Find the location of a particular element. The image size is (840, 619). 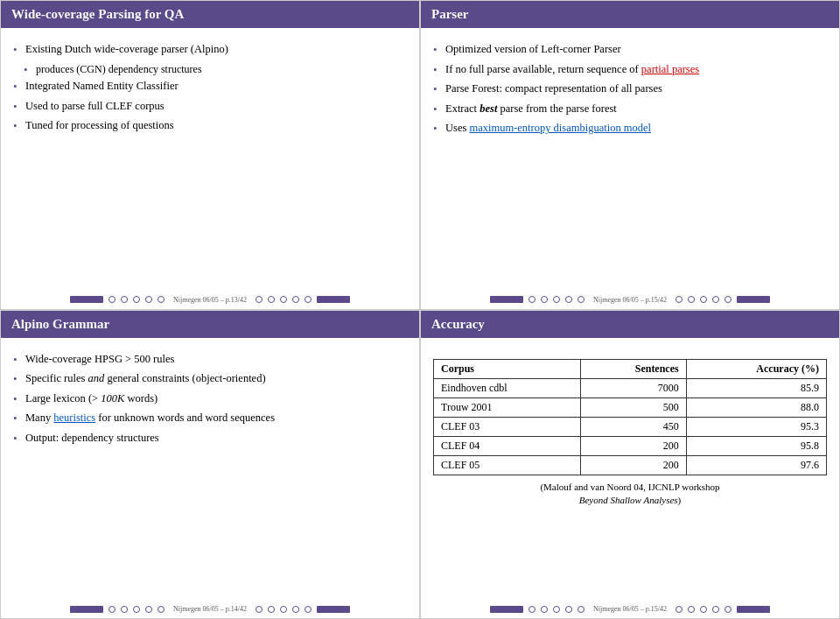

list-item: Used to parse full CLEF corpus is located at coordinates (210, 107).